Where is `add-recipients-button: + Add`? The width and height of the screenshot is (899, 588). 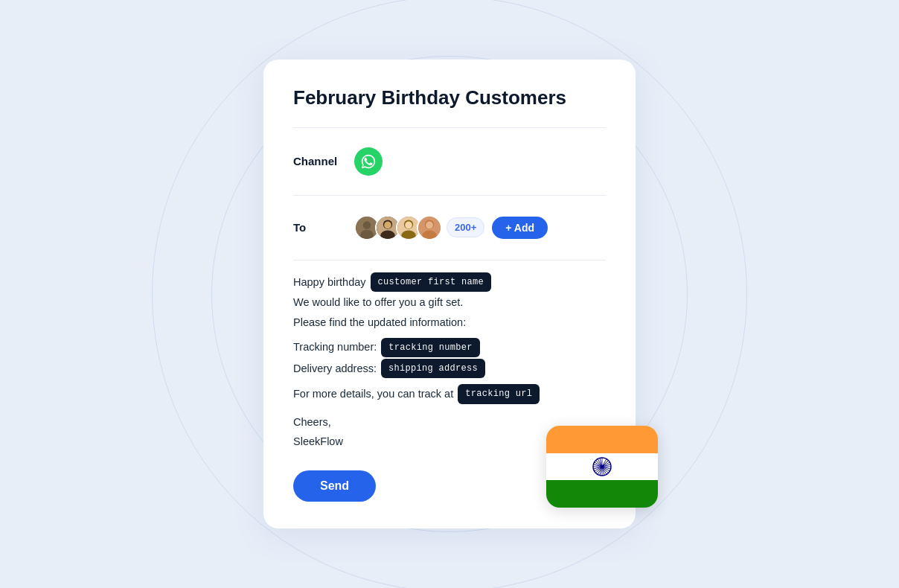
add-recipients-button: + Add is located at coordinates (519, 228).